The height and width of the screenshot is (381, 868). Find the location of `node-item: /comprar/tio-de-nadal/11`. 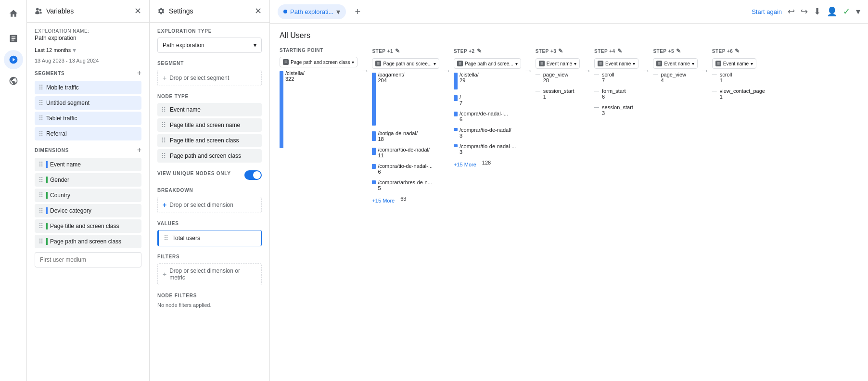

node-item: /comprar/tio-de-nadal/11 is located at coordinates (402, 152).